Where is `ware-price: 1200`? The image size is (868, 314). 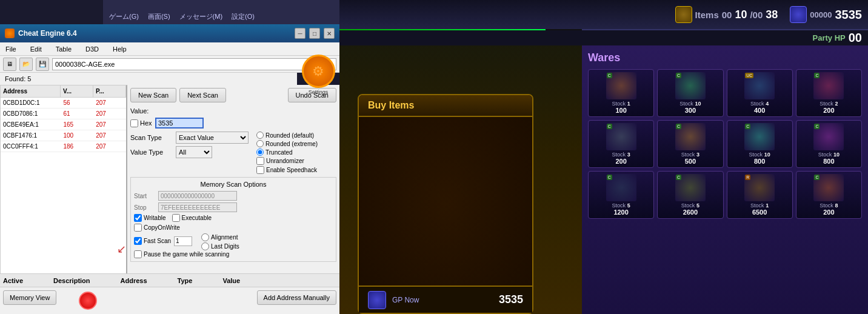
ware-price: 1200 is located at coordinates (621, 212).